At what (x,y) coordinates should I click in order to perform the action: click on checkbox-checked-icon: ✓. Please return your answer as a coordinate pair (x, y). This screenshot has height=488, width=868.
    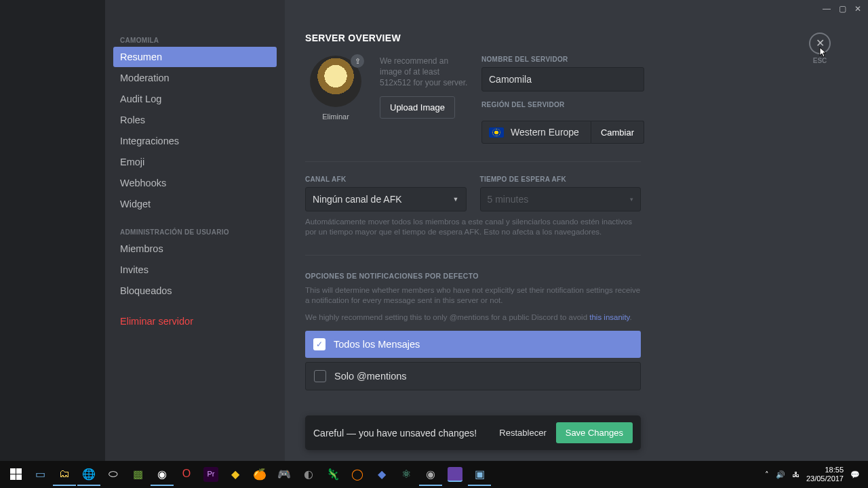
    Looking at the image, I should click on (319, 344).